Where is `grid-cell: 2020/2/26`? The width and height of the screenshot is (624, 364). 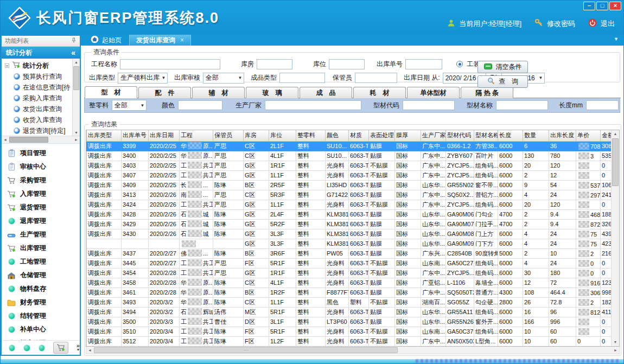 grid-cell: 2020/2/26 is located at coordinates (164, 214).